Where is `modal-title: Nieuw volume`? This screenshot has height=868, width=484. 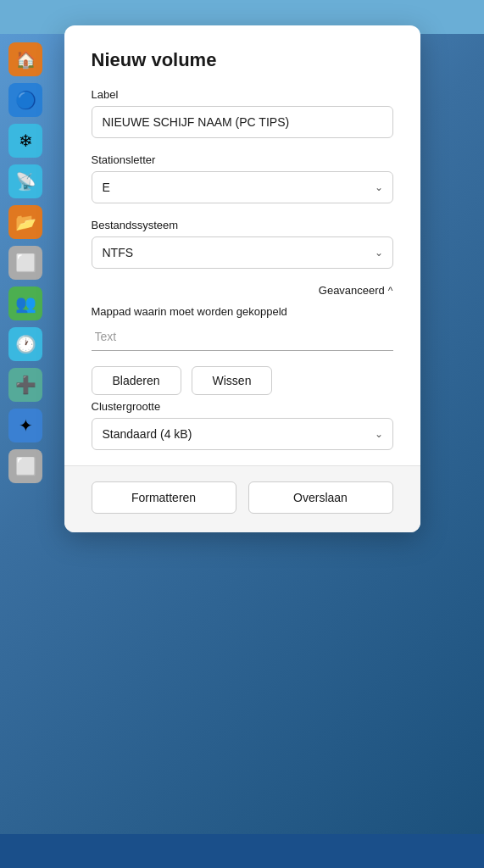 modal-title: Nieuw volume is located at coordinates (242, 60).